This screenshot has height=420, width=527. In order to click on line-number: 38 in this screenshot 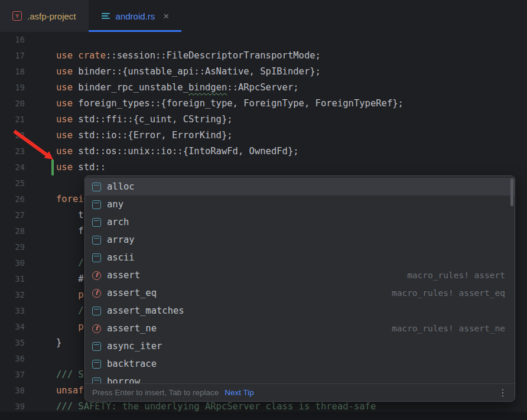, I will do `click(12, 391)`.